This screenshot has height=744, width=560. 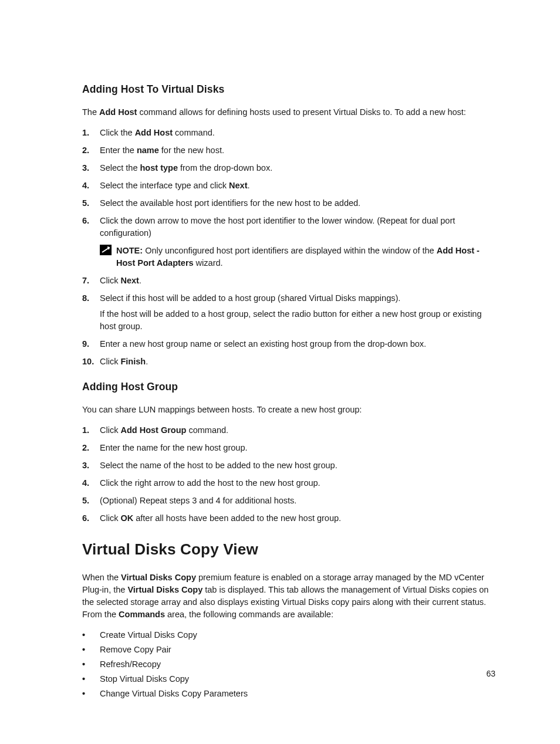 I want to click on heading-adding-host-group: Adding Host Group, so click(x=289, y=387).